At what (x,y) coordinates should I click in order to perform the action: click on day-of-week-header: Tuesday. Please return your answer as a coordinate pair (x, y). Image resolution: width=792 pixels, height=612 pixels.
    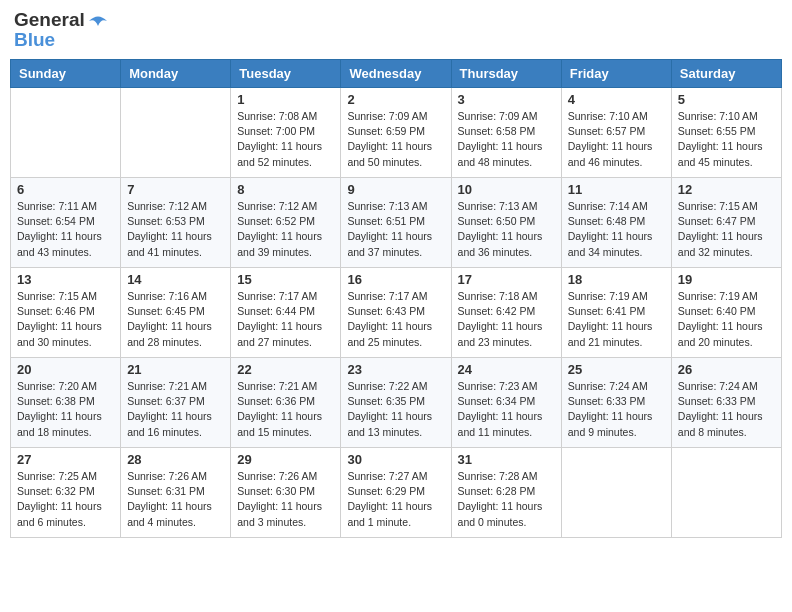
    Looking at the image, I should click on (286, 73).